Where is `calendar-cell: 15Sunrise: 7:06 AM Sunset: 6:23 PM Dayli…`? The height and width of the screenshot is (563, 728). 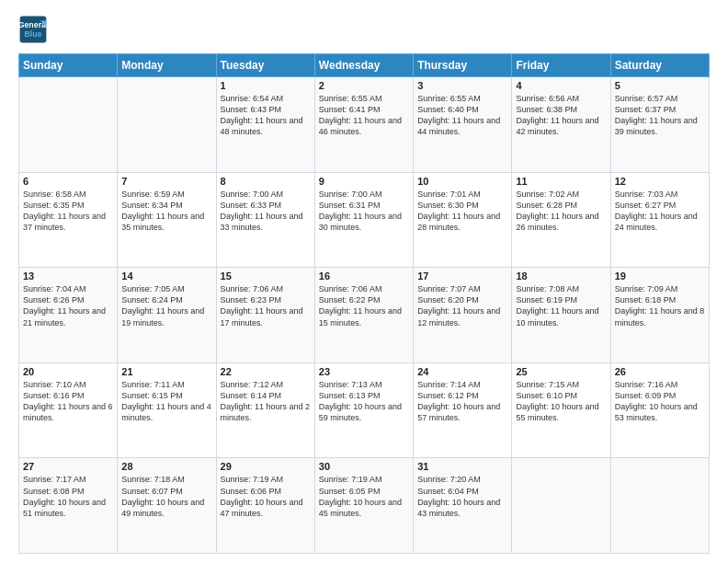
calendar-cell: 15Sunrise: 7:06 AM Sunset: 6:23 PM Dayli… is located at coordinates (265, 316).